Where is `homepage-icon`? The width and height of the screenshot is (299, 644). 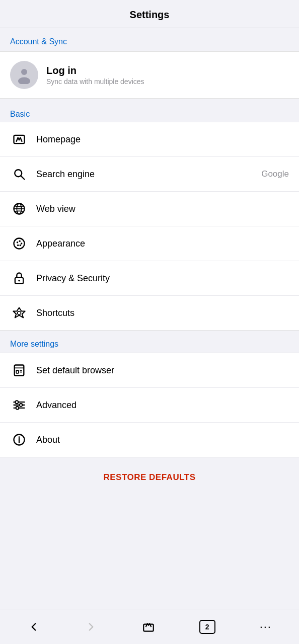 homepage-icon is located at coordinates (19, 139).